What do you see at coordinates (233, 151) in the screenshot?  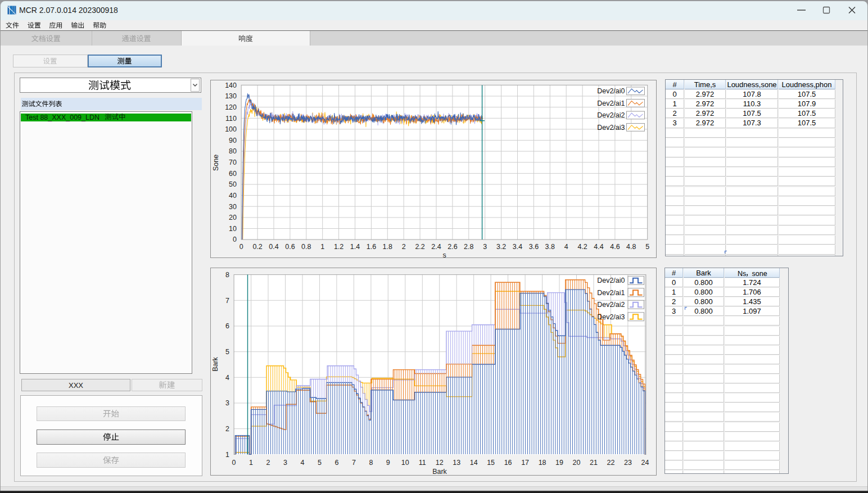 I see `svg-text: 80` at bounding box center [233, 151].